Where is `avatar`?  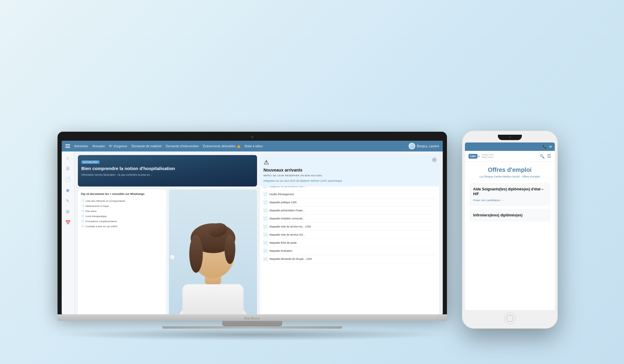 avatar is located at coordinates (412, 146).